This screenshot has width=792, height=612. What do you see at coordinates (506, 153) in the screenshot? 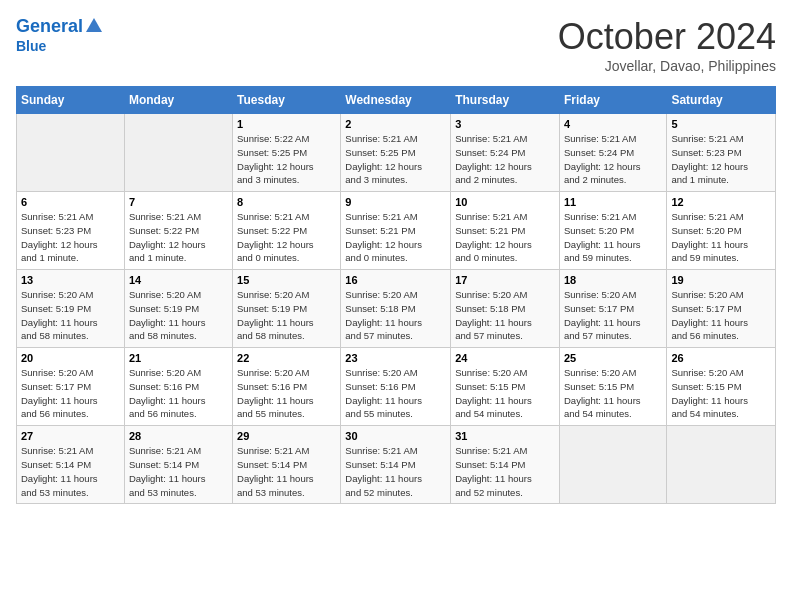
I see `calendar-cell: 3Sunrise: 5:21 AM Sunset: 5:24 PM Daylig…` at bounding box center [506, 153].